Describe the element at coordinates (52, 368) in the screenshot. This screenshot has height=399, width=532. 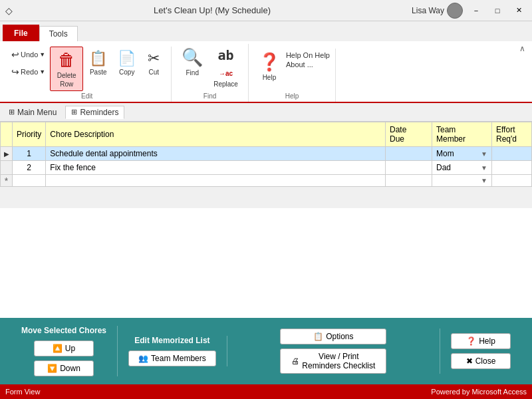
I see `down-icon: 🔽` at that location.